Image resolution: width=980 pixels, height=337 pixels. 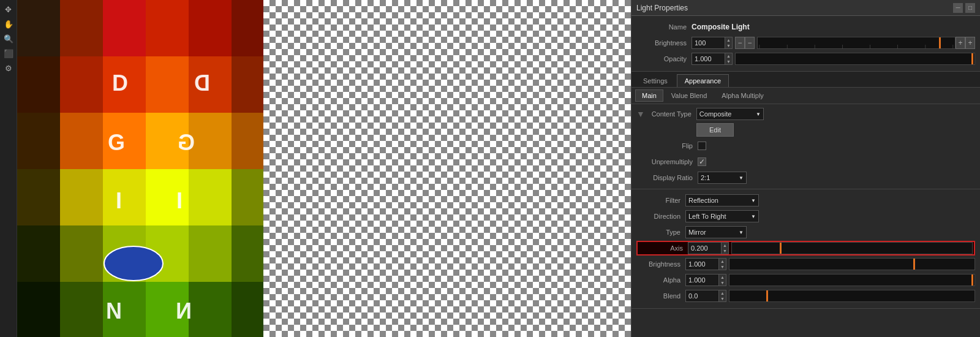 I want to click on opacity-down: ▼, so click(x=729, y=61).